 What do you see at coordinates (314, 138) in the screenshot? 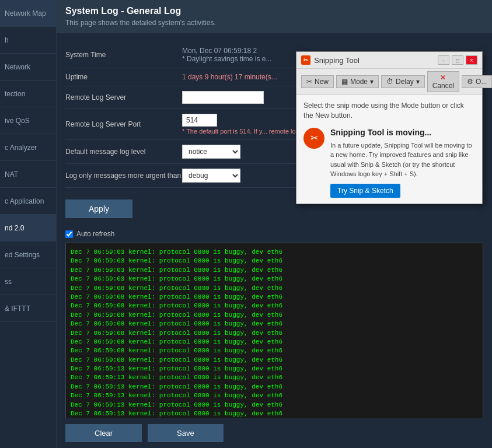
I see `snipping-moving-icon: ✂` at bounding box center [314, 138].